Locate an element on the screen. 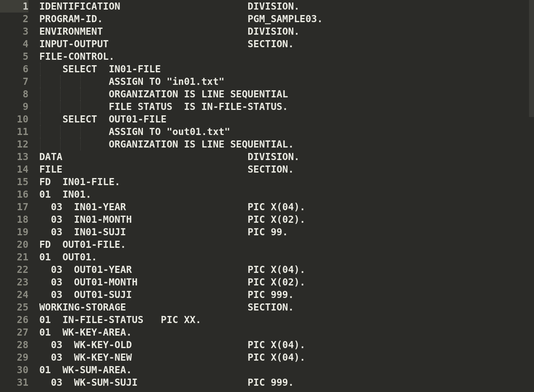 Image resolution: width=534 pixels, height=392 pixels. code-line: 01 OUT01. is located at coordinates (287, 257).